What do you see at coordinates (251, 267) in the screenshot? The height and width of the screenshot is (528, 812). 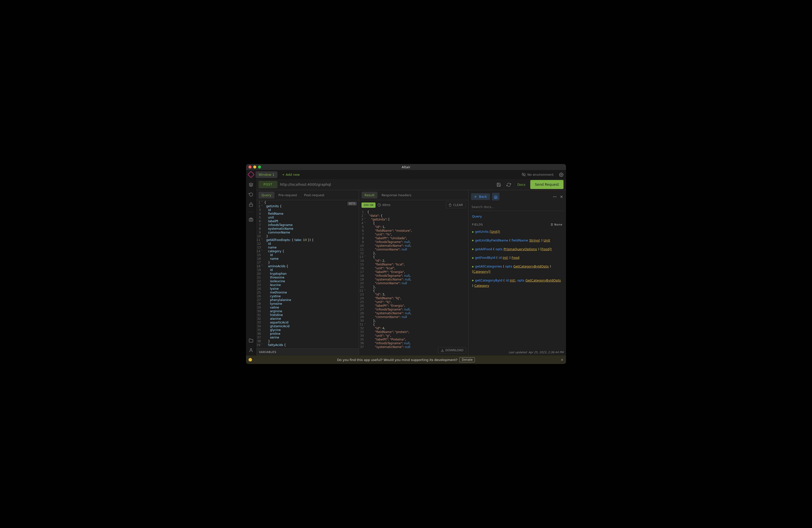 I see `sidebar` at bounding box center [251, 267].